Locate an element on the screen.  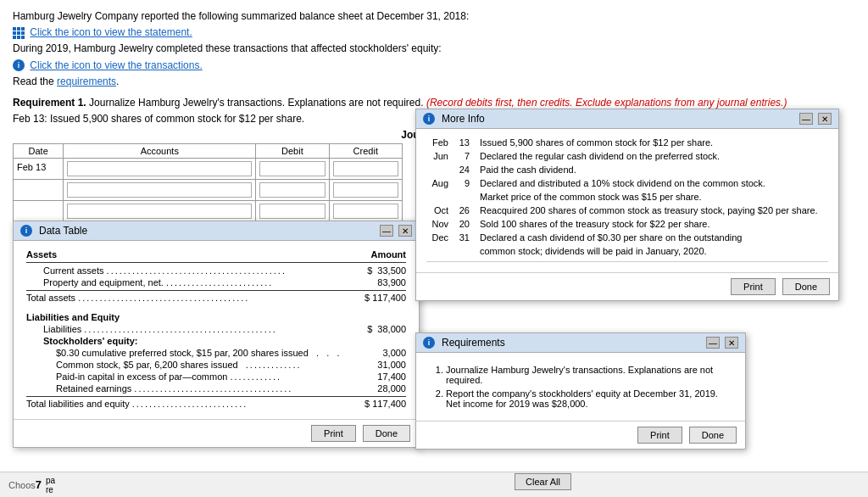
requirements-title: Requirements is located at coordinates (473, 343).